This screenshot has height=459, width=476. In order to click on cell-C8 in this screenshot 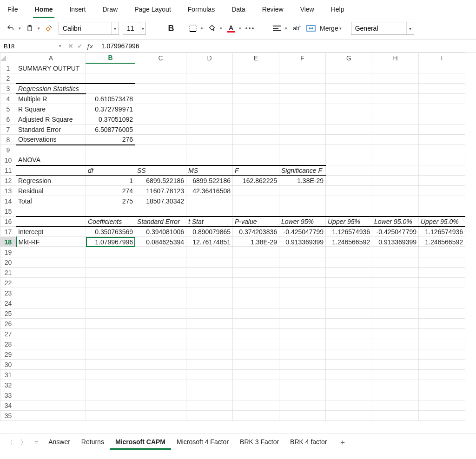, I will do `click(161, 140)`.